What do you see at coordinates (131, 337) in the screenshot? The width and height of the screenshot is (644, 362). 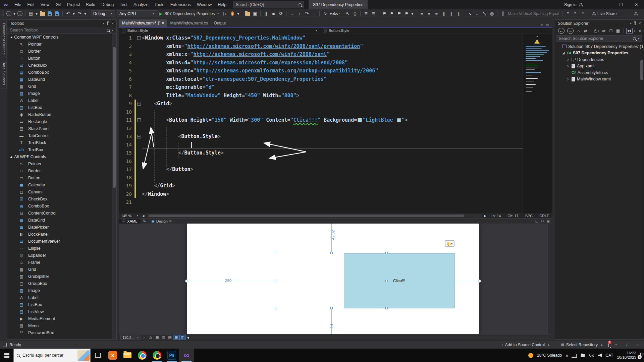 I see `designer-zoom-combo: 110,2...▾` at bounding box center [131, 337].